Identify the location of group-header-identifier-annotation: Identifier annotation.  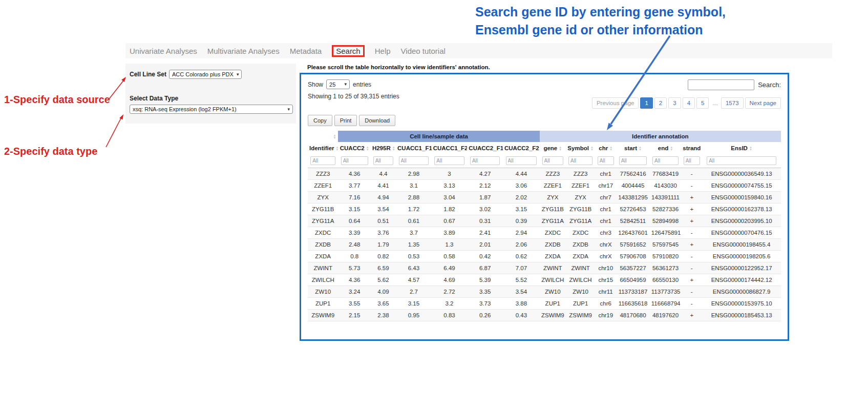
(661, 136).